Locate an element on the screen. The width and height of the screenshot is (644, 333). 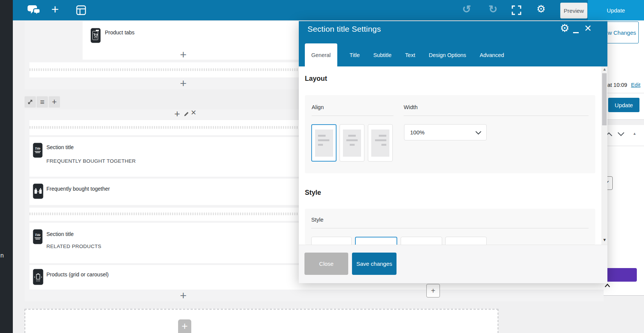
update-button-sidebar: Update is located at coordinates (624, 105).